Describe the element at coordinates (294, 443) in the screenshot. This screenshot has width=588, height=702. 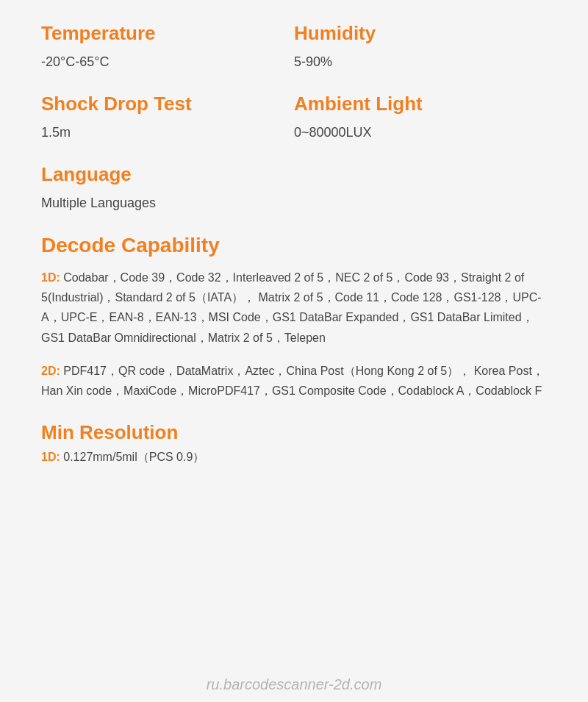
I see `min-resolution-section: Min Resolution 1D: 0.127mm/5mil（PCS 0.9）` at that location.